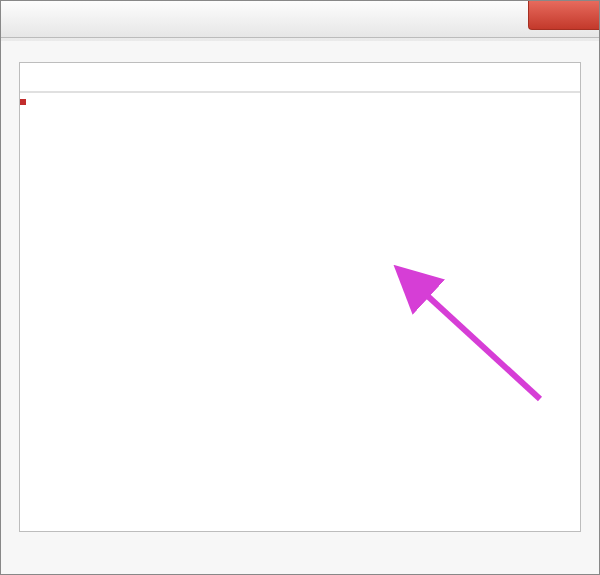 This screenshot has height=575, width=600. I want to click on highlight-annotation, so click(23, 102).